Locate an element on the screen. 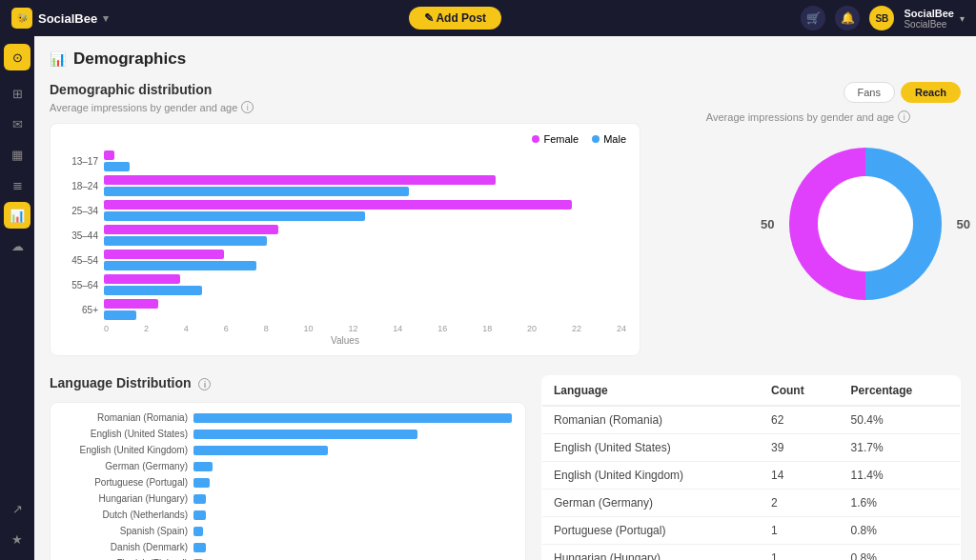 Image resolution: width=976 pixels, height=560 pixels. table-cell-percentage: 11.4% is located at coordinates (900, 476).